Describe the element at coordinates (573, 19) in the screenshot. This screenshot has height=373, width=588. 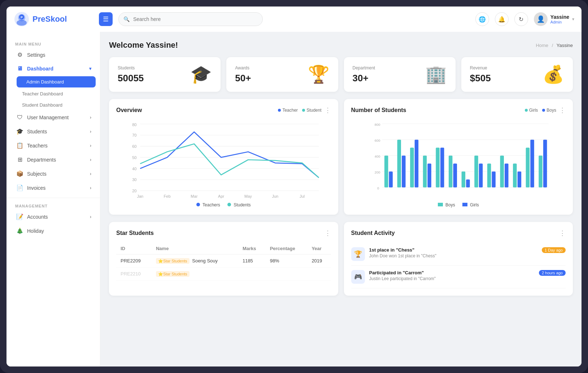
I see `profile-chevron-icon: ▾` at that location.